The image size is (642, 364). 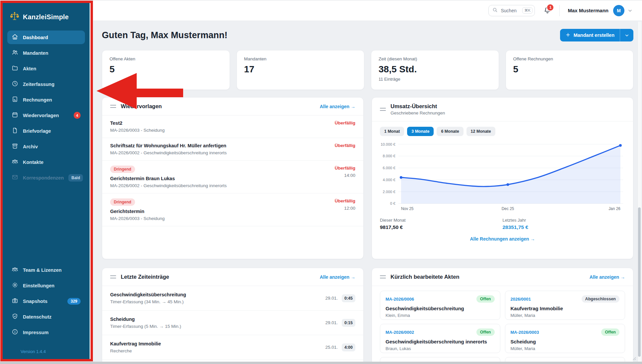 I want to click on wiedervorlage-item: Test2 MA-2026/0003 - Scheidung Überfälli…, so click(x=233, y=127).